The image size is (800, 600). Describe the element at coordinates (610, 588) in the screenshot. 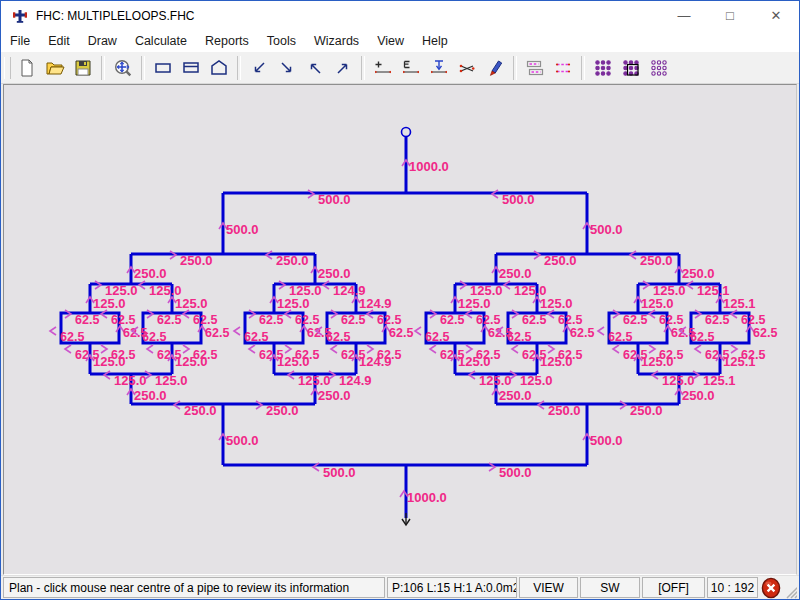

I see `status-mode-toggle: SW` at that location.